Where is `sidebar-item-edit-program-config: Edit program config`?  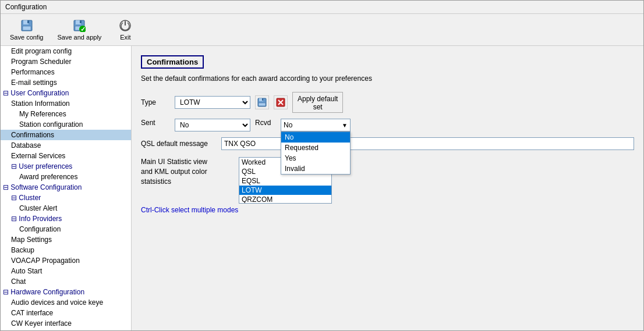 sidebar-item-edit-program-config: Edit program config is located at coordinates (66, 51).